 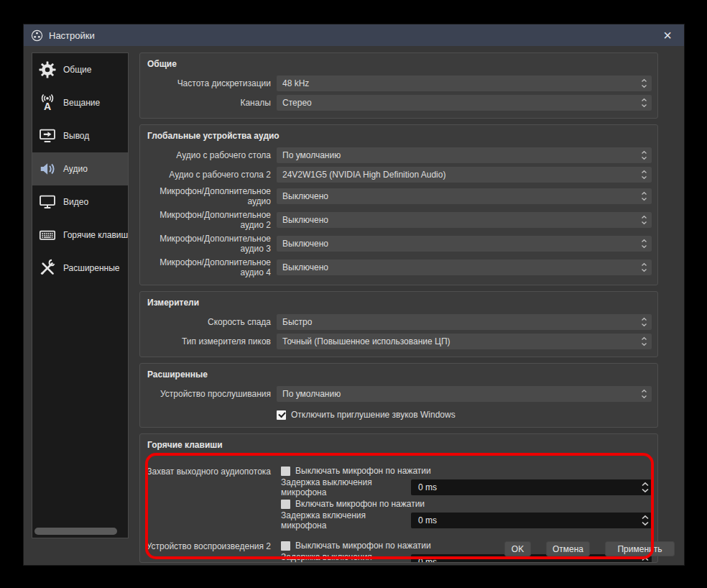 What do you see at coordinates (80, 295) in the screenshot?
I see `settings-nav-list: Общие A Вещание` at bounding box center [80, 295].